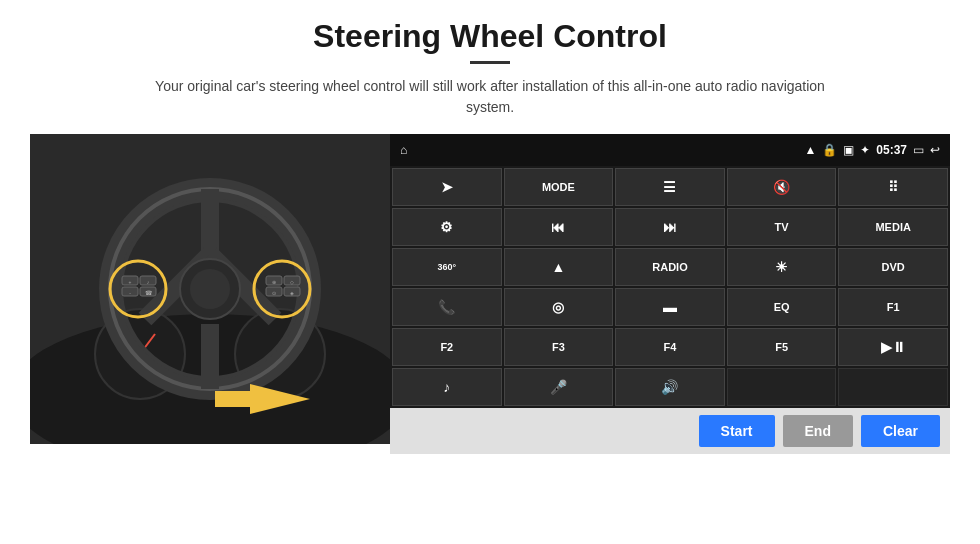 The image size is (980, 544). I want to click on status-bar-right: ▲ 🔒 ▣ ✦ 05:37 ▭ ↩, so click(872, 150).